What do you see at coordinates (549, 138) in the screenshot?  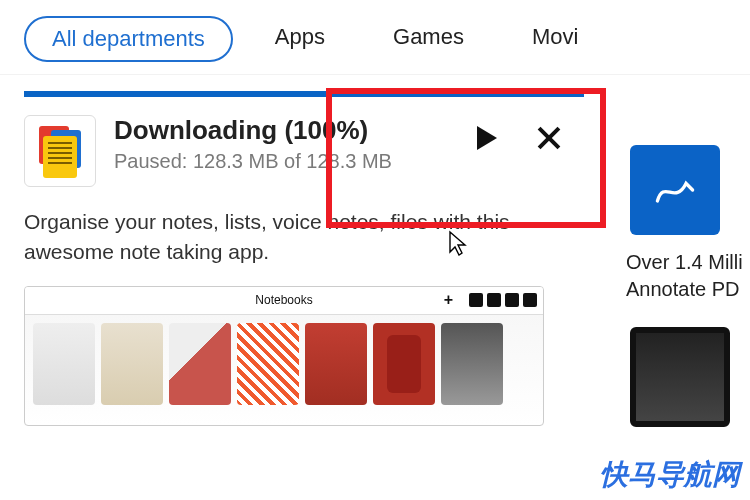 I see `close-icon` at bounding box center [549, 138].